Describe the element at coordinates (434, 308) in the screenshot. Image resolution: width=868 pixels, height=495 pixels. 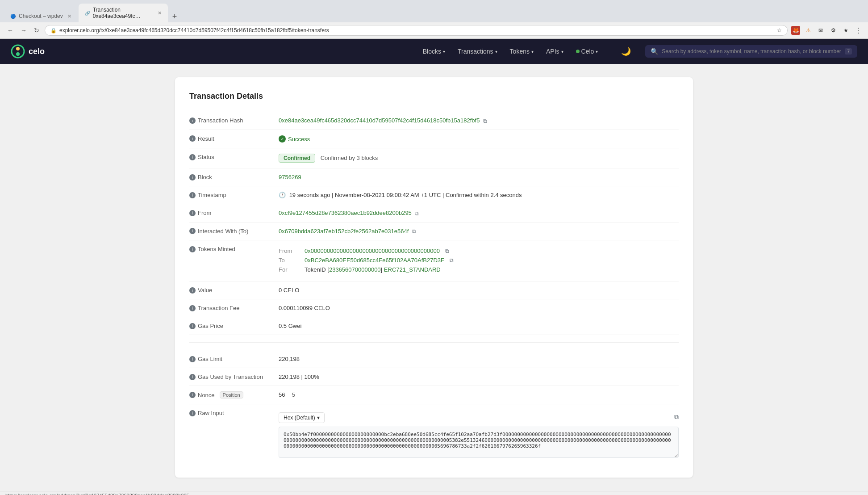
I see `row-transaction-fee: i Transaction Fee 0.000110099 CELO` at that location.